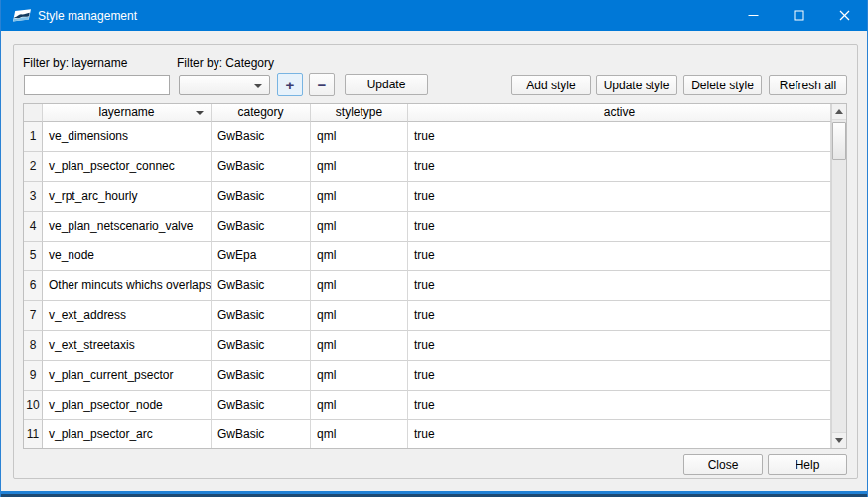 This screenshot has width=868, height=497. What do you see at coordinates (127, 227) in the screenshot?
I see `cell-layername: ve_plan_netscenario_valve` at bounding box center [127, 227].